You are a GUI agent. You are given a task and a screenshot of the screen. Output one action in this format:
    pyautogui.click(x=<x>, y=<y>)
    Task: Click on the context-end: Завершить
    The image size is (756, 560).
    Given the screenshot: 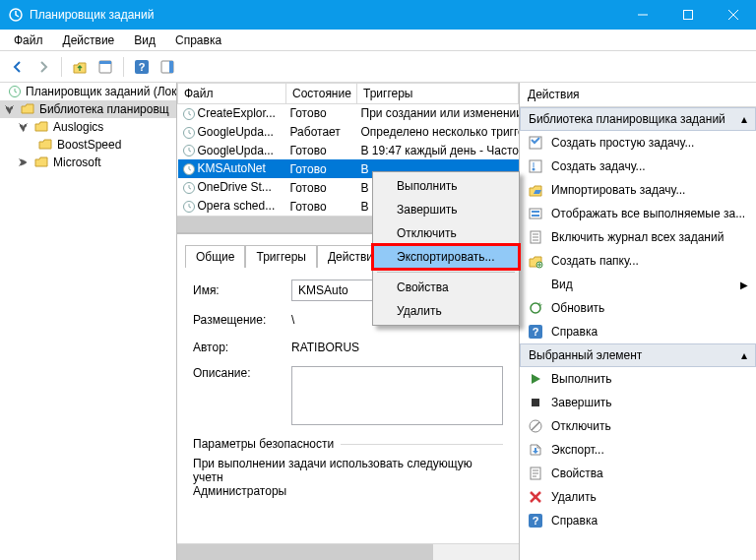 What is the action you would take?
    pyautogui.click(x=446, y=210)
    